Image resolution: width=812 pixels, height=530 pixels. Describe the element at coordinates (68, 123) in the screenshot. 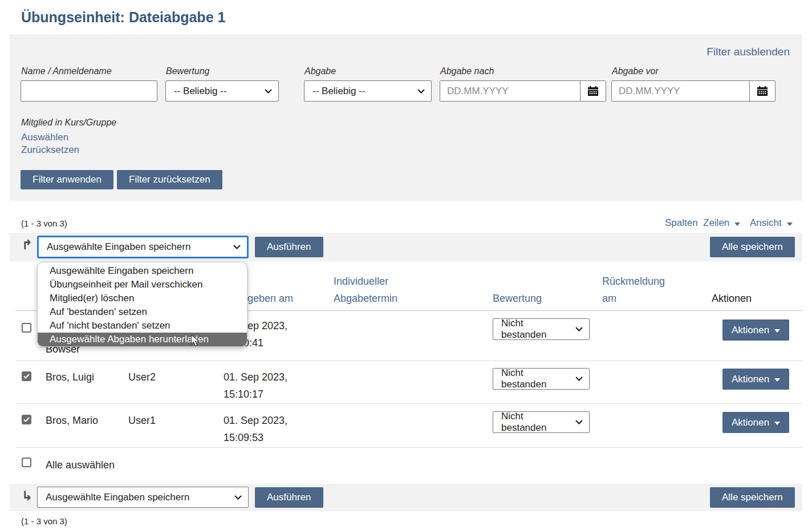

I see `member-filter-label: Mitglied in Kurs/Gruppe` at that location.